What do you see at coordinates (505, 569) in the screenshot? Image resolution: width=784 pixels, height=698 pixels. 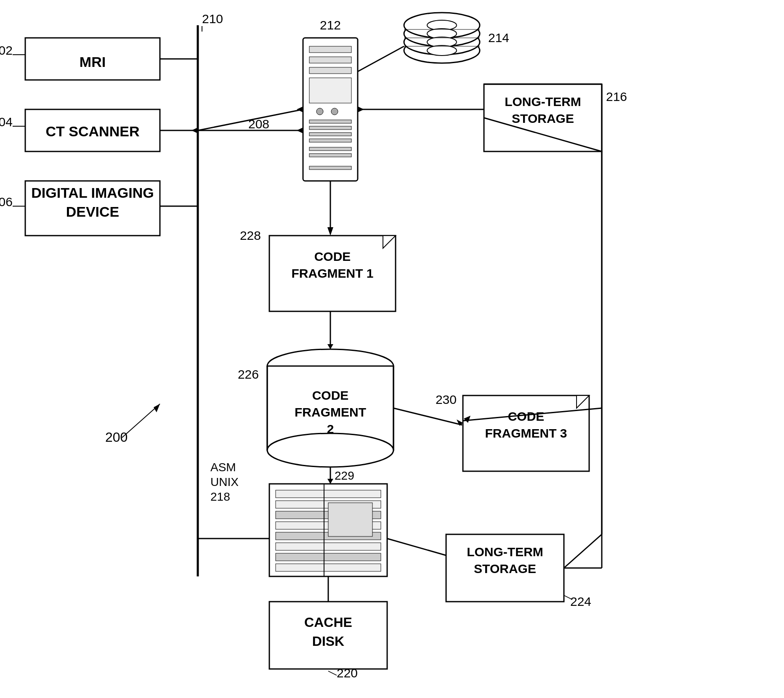 I see `long-term-storage2-label2: STORAGE` at bounding box center [505, 569].